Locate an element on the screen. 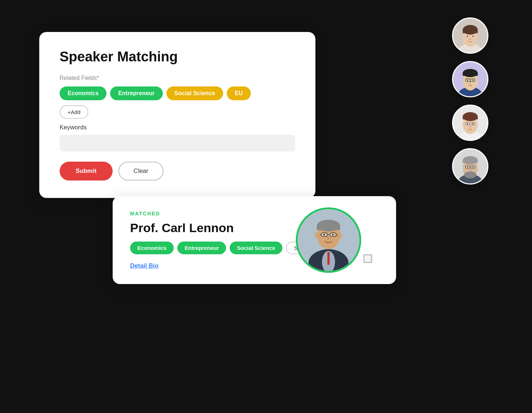 Image resolution: width=532 pixels, height=413 pixels. speaker-avatar-svg is located at coordinates (329, 240).